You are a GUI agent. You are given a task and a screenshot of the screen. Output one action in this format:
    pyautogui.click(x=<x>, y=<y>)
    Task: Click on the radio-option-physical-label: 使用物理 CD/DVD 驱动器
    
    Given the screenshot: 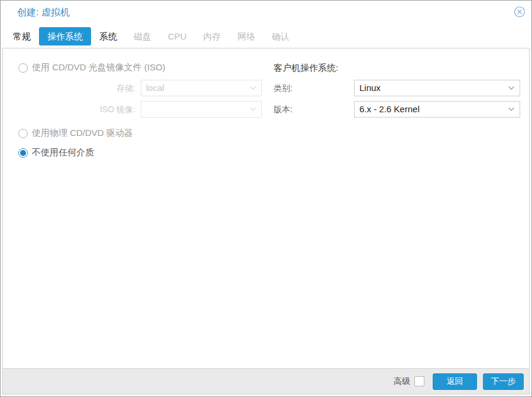 What is the action you would take?
    pyautogui.click(x=83, y=134)
    